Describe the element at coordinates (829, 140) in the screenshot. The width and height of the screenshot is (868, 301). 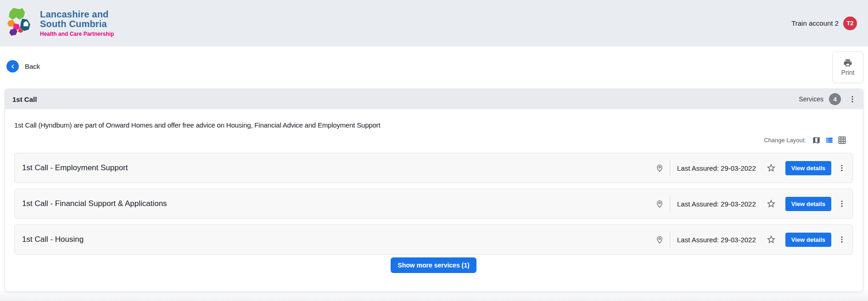
I see `list-layout-button` at that location.